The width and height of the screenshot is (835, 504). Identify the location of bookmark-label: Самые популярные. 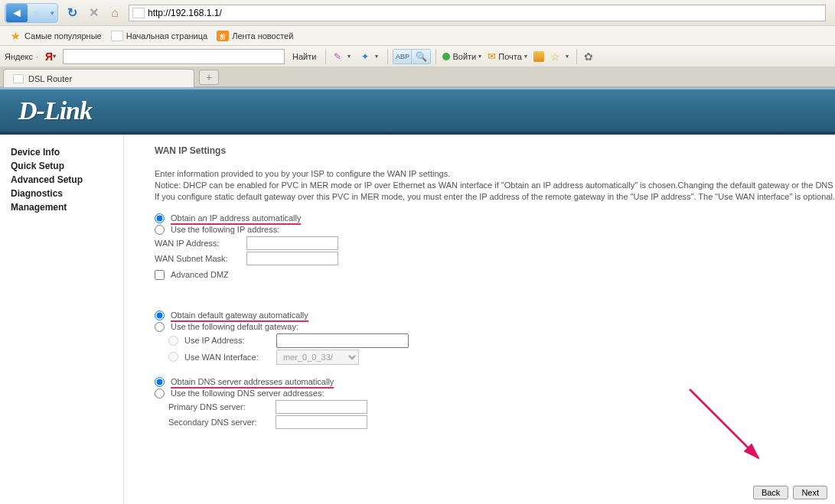
(63, 36).